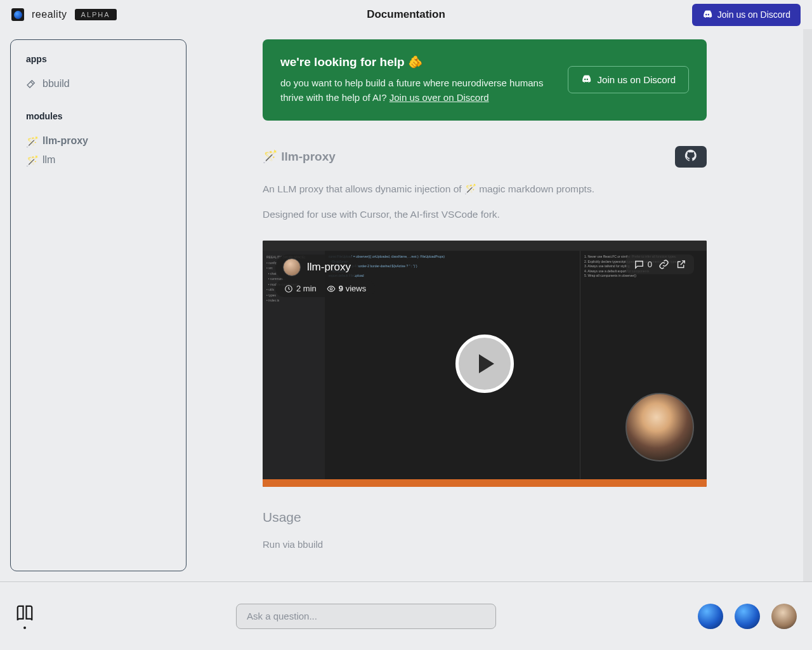 The image size is (812, 650). I want to click on page-title: Documentation, so click(406, 15).